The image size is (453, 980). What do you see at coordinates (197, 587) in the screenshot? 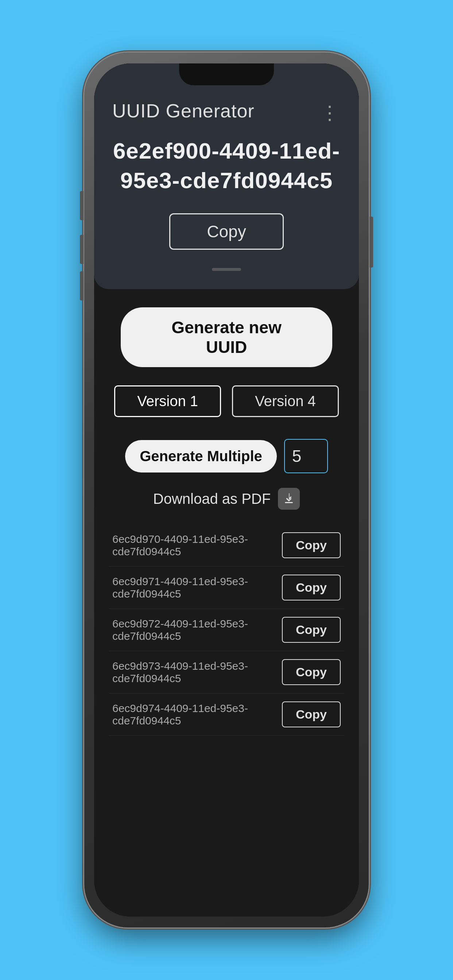
I see `uuid-list-text-1: 6ec9d971-4409-11ed-95e3-cde7fd0944c5` at bounding box center [197, 587].